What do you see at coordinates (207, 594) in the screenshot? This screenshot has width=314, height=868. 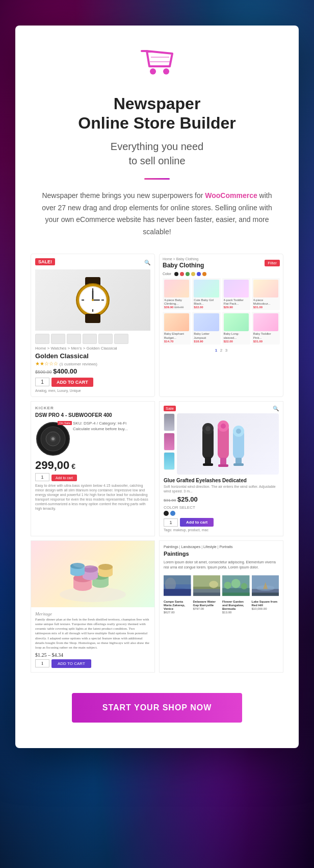 I see `painting-item: Delaware Water Gap Barryville $797.00` at bounding box center [207, 594].